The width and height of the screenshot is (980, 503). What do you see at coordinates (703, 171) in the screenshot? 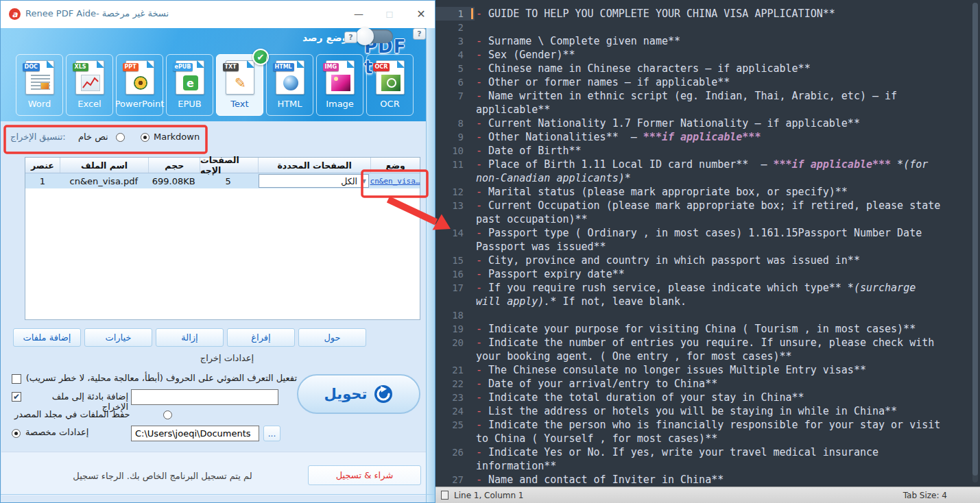
I see `editor-line: 11- Place of Birth 1.11 Local ID card nu…` at bounding box center [703, 171].